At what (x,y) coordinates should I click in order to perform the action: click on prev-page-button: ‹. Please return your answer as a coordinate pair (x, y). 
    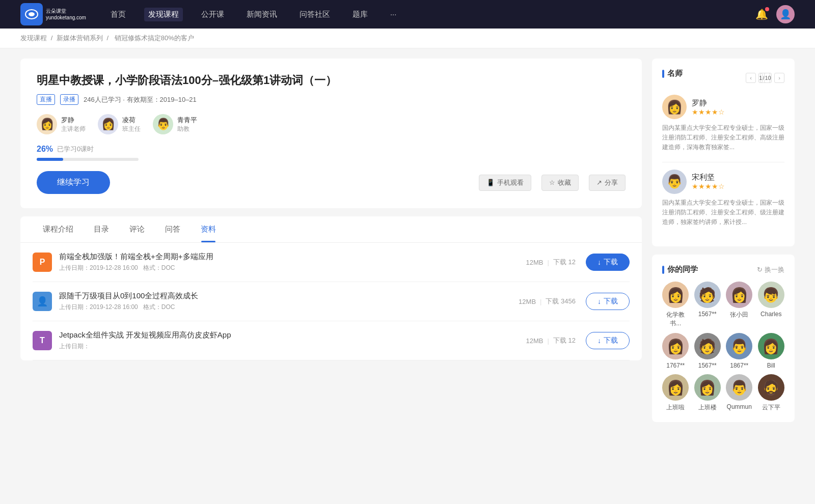
    Looking at the image, I should click on (751, 78).